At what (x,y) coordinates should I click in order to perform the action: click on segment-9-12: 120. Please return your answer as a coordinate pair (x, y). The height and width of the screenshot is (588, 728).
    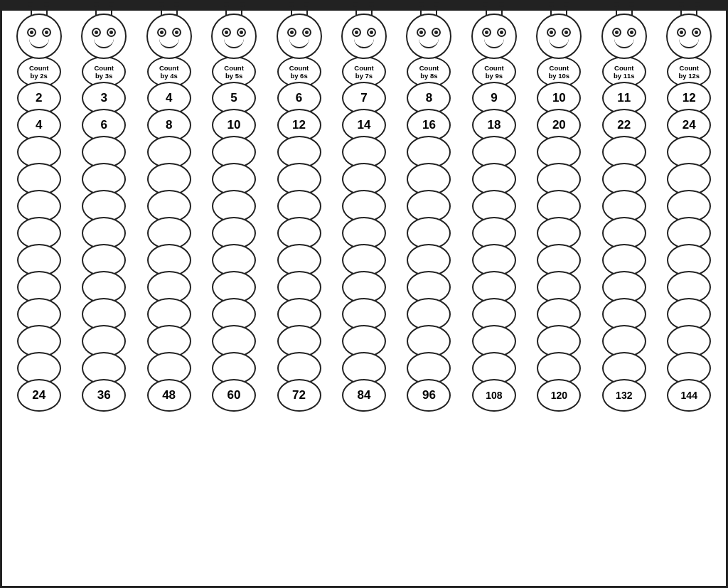
    Looking at the image, I should click on (559, 395).